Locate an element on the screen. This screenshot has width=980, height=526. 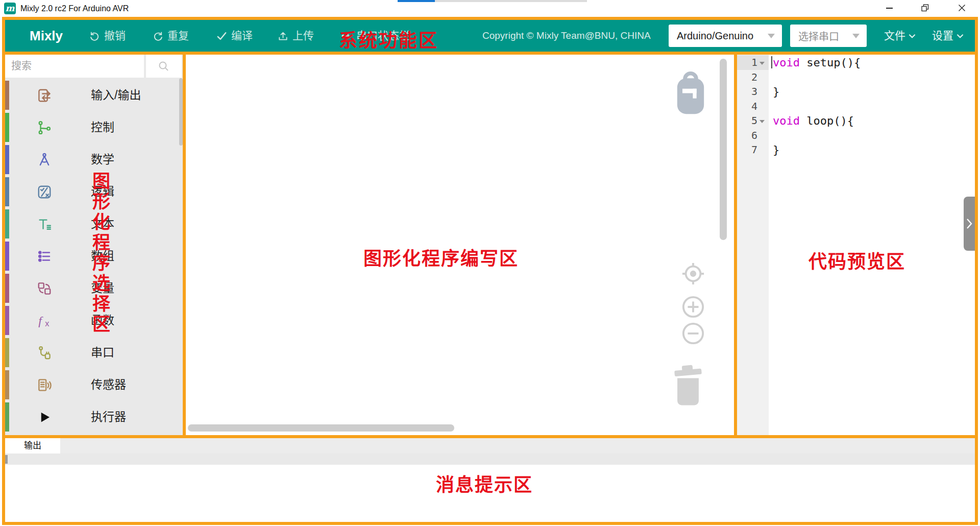
mixly-logo-icon: m is located at coordinates (10, 8).